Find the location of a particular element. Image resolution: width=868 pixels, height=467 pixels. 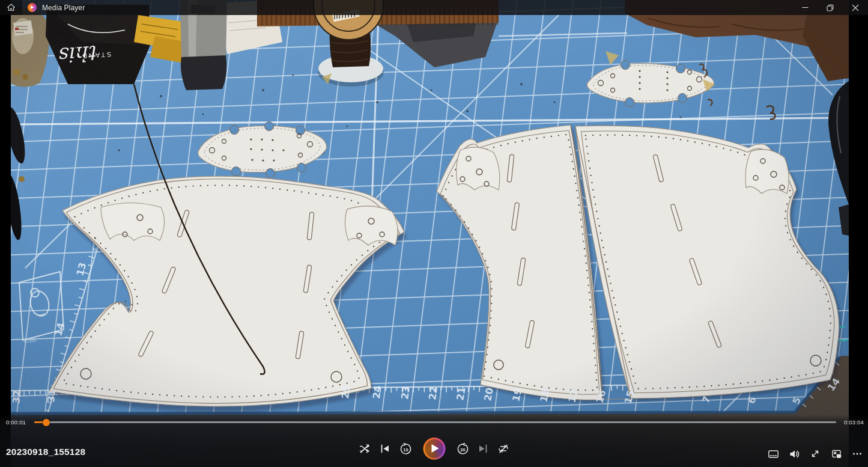

shuffle-button is located at coordinates (365, 449).